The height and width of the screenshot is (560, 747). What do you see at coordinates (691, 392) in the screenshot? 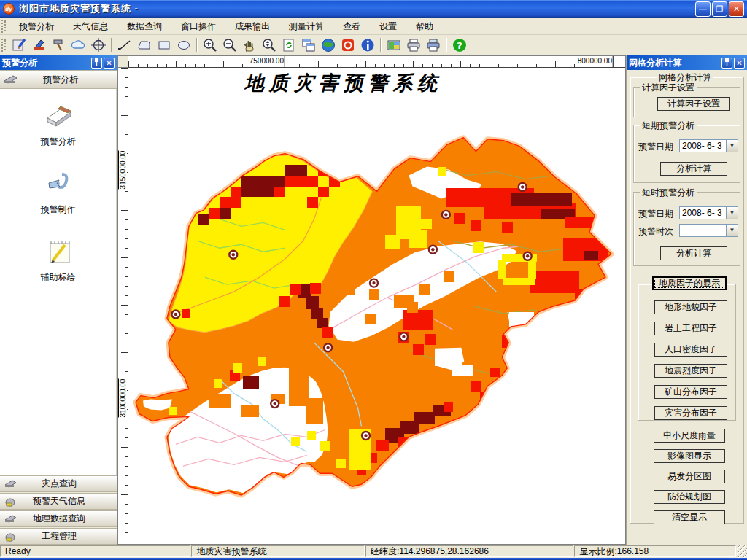
I see `factor-button-5: 矿山分布因子` at bounding box center [691, 392].